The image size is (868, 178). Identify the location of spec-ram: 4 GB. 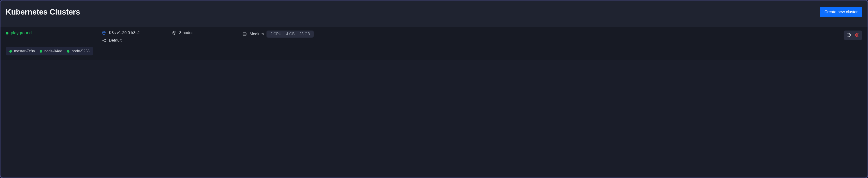
(290, 34).